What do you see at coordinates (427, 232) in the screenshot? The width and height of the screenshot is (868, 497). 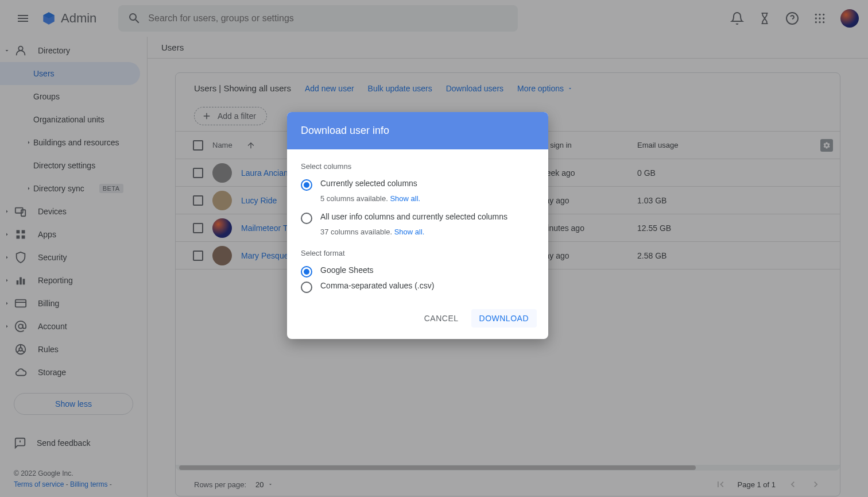 I see `radio-sub-2: 37 columns available. Show all.` at bounding box center [427, 232].